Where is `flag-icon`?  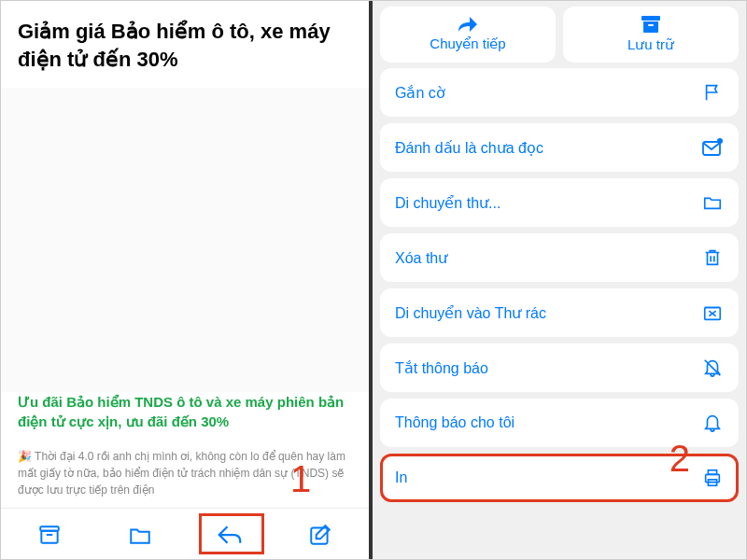 flag-icon is located at coordinates (712, 92).